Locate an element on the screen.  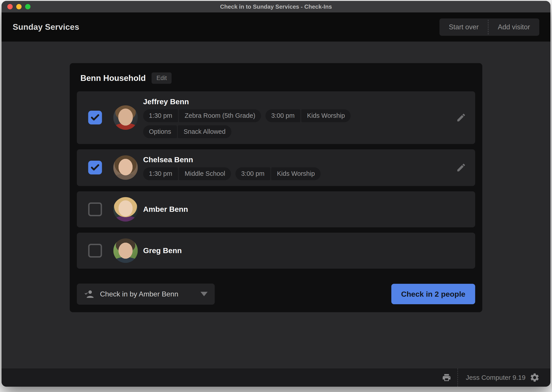
start-over-button: Start over is located at coordinates (464, 27).